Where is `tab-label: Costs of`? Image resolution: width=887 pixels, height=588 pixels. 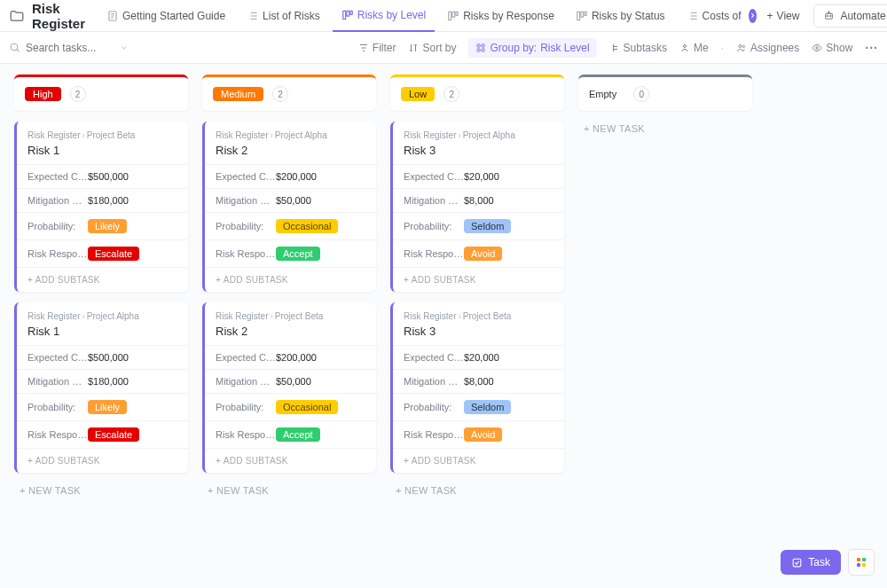
tab-label: Costs of is located at coordinates (722, 16).